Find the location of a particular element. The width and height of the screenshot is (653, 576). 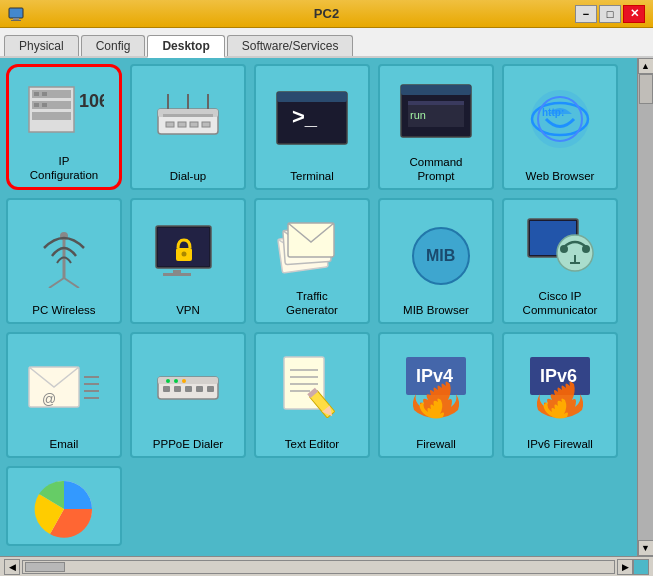

mib-browser-label: MIB Browser is located at coordinates (436, 311).